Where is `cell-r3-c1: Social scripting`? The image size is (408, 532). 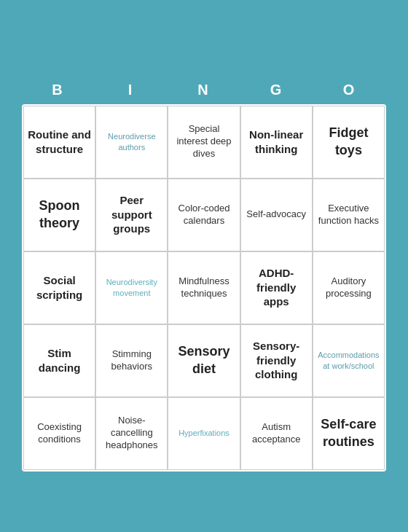
cell-r3-c1: Social scripting is located at coordinates (60, 288).